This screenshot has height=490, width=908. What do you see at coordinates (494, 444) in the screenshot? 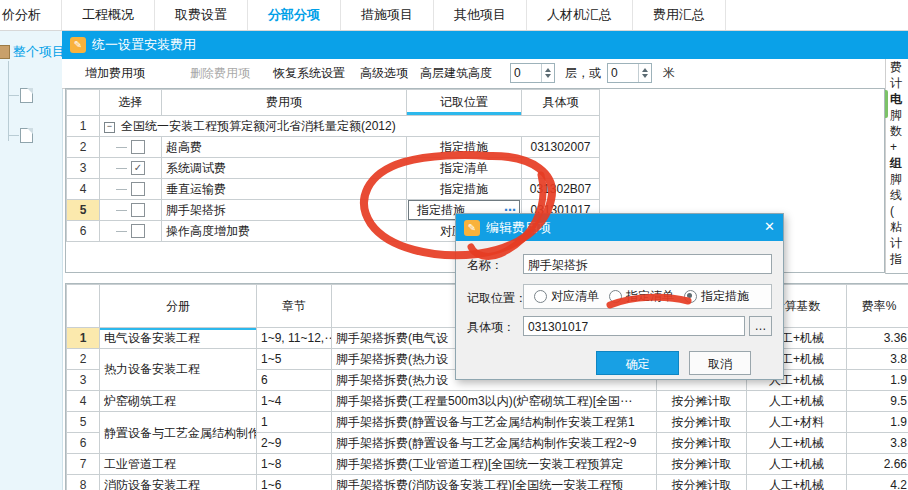
I see `desc-cell: 脚手架搭拆费(静置设备与工艺金属结构制作安装工程2~9` at bounding box center [494, 444].